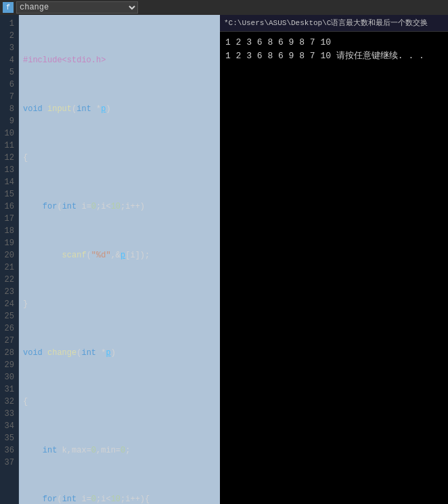  I want to click on code-line-10: for(int i=0;i<10;i++){, so click(89, 499).